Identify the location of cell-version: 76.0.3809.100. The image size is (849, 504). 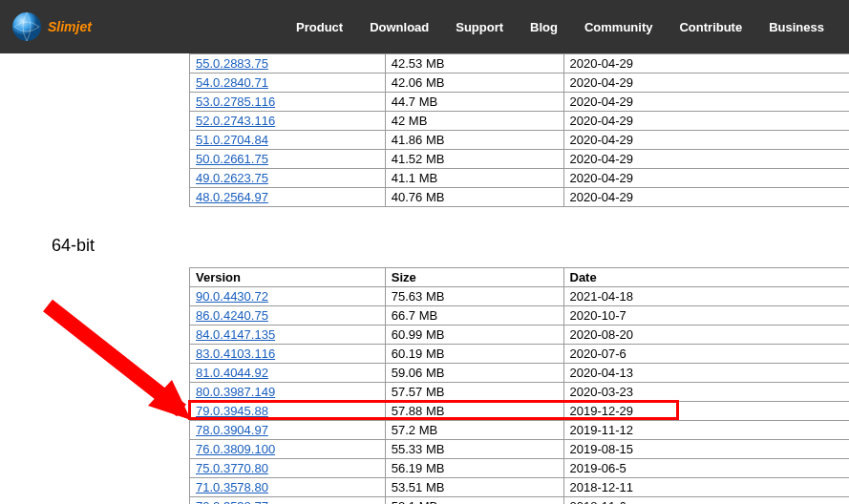
(288, 450).